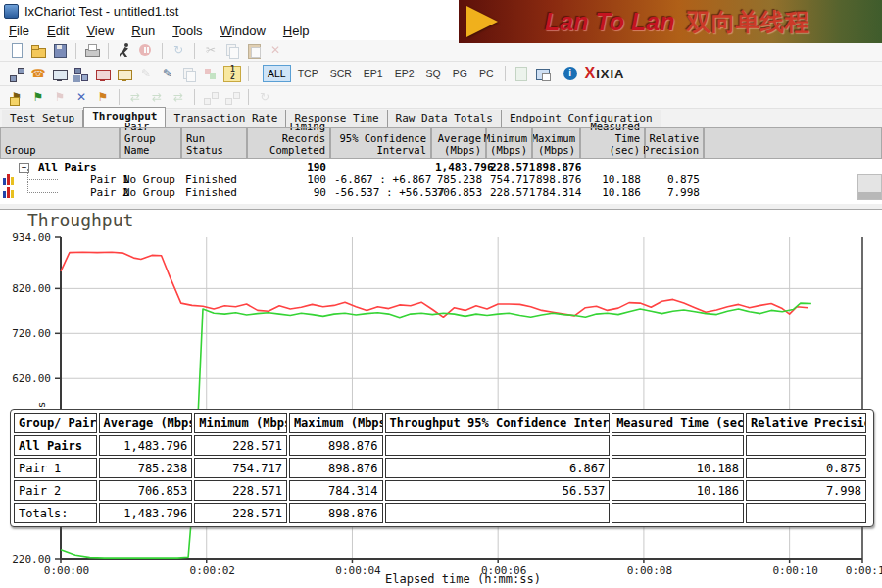  Describe the element at coordinates (211, 74) in the screenshot. I see `palette-disabled-icon` at that location.